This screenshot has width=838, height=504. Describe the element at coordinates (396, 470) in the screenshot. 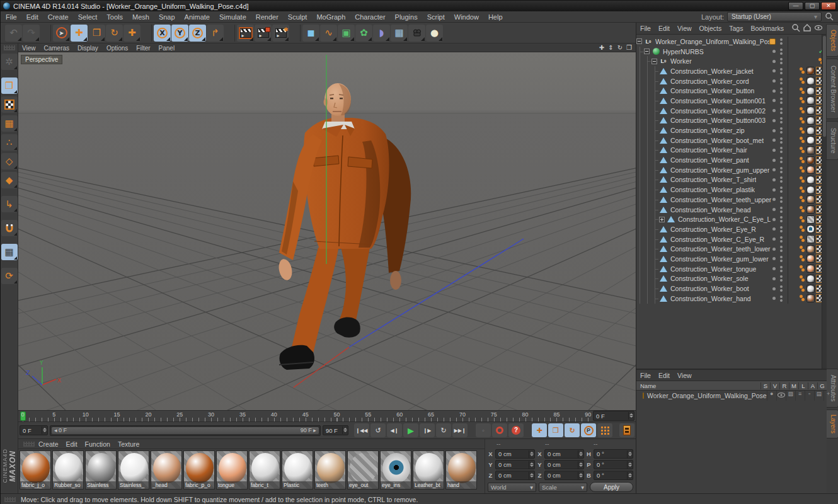

I see `material-eye_ins: eye_ins` at that location.